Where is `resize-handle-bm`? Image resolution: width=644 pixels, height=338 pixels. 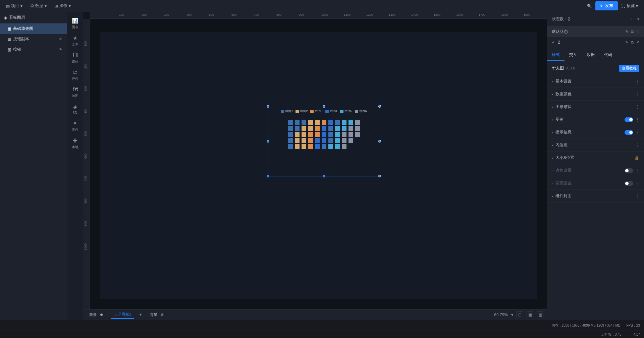
resize-handle-bm is located at coordinates (324, 176).